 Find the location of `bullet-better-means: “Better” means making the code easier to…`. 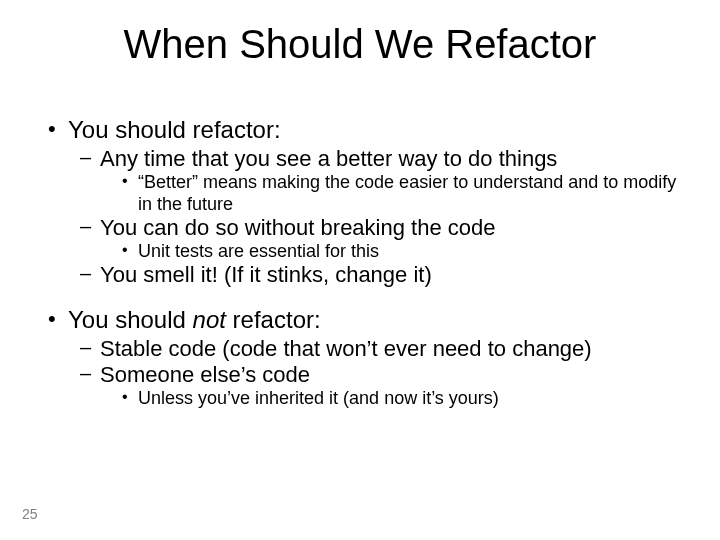

bullet-better-means: “Better” means making the code easier to… is located at coordinates (360, 193).